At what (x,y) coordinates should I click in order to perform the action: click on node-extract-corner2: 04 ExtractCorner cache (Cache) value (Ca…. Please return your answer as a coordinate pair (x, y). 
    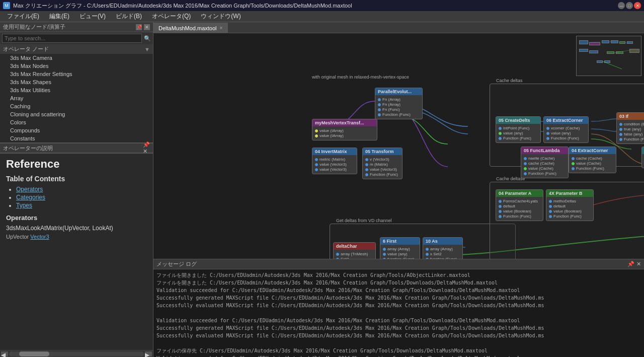
    Looking at the image, I should click on (593, 160).